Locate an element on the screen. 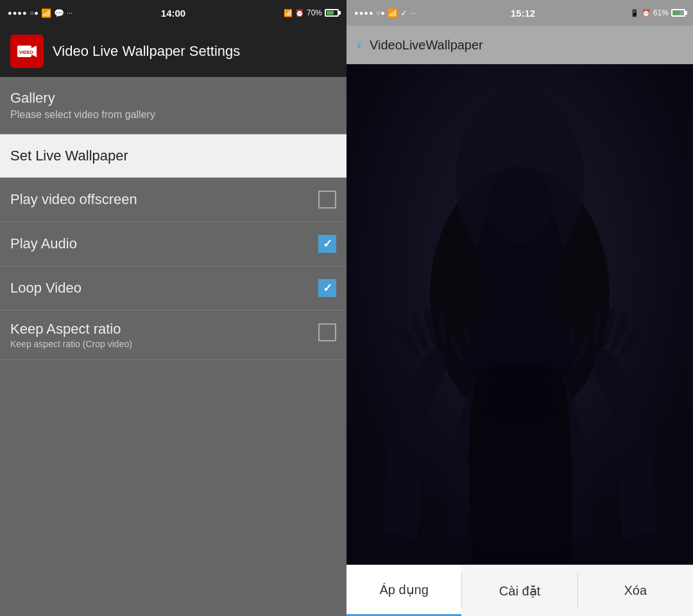 The width and height of the screenshot is (693, 616). sim-icon-left: 📶 is located at coordinates (288, 13).